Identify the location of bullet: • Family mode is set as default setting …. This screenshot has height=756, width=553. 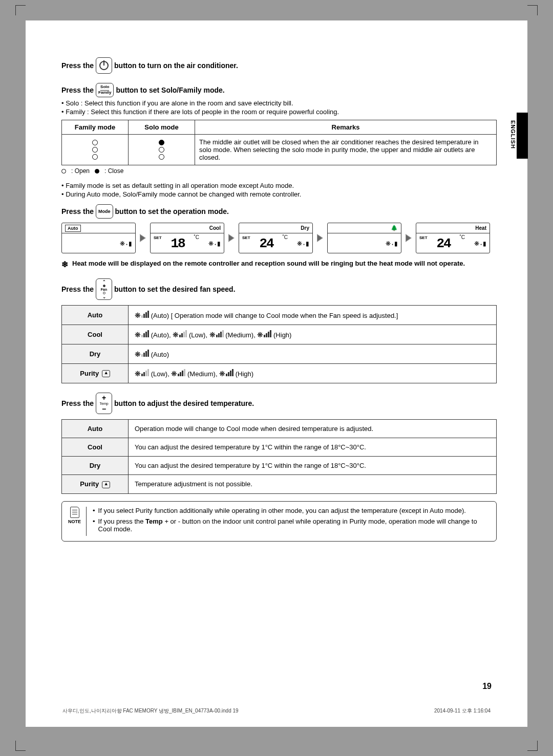
(279, 185).